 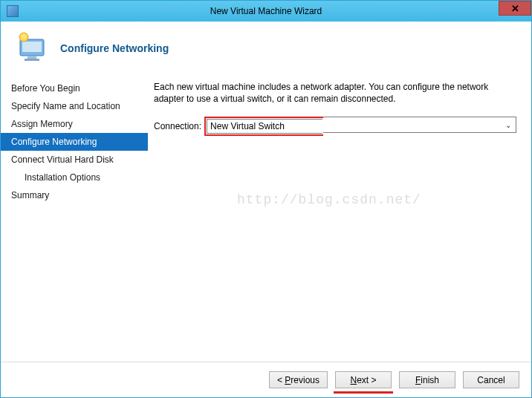 I want to click on watermark-text: http://blog.csdn.net/, so click(x=329, y=200).